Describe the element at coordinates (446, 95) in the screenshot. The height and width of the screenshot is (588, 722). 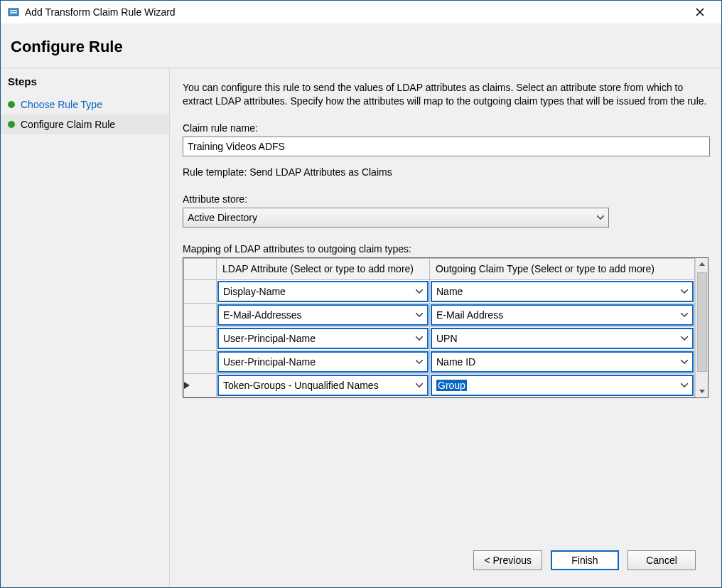
I see `intro-text: You can configure this rule to send the …` at that location.